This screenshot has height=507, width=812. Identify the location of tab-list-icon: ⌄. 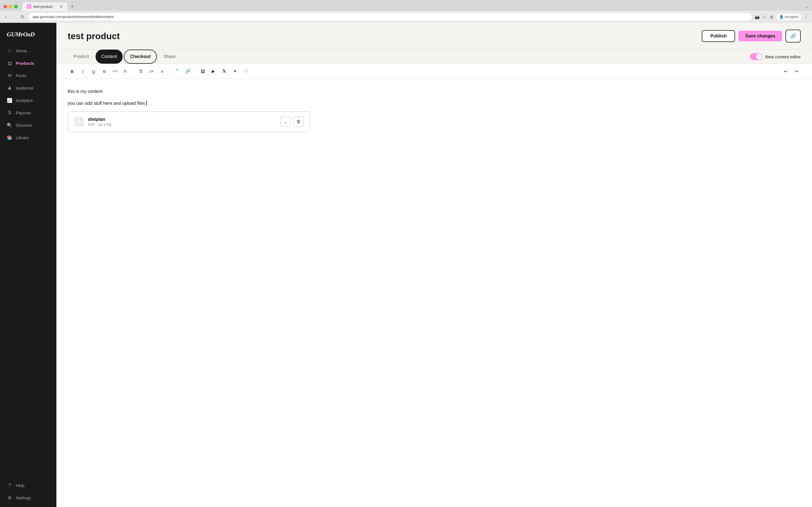
(807, 7).